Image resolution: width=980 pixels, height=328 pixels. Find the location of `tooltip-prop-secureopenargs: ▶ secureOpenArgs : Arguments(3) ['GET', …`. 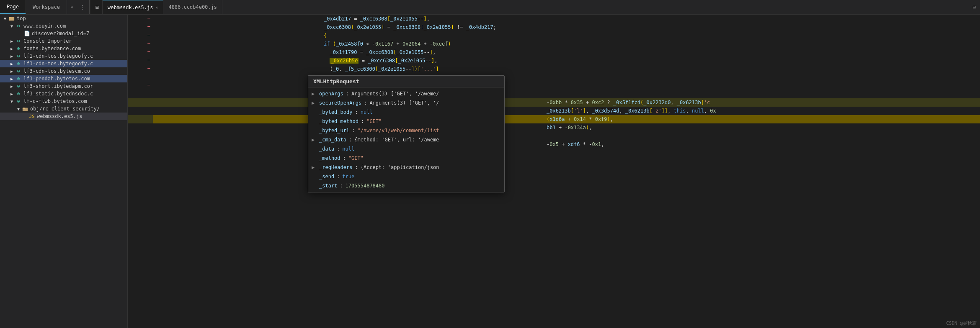

tooltip-prop-secureopenargs: ▶ secureOpenArgs : Arguments(3) ['GET', … is located at coordinates (406, 103).